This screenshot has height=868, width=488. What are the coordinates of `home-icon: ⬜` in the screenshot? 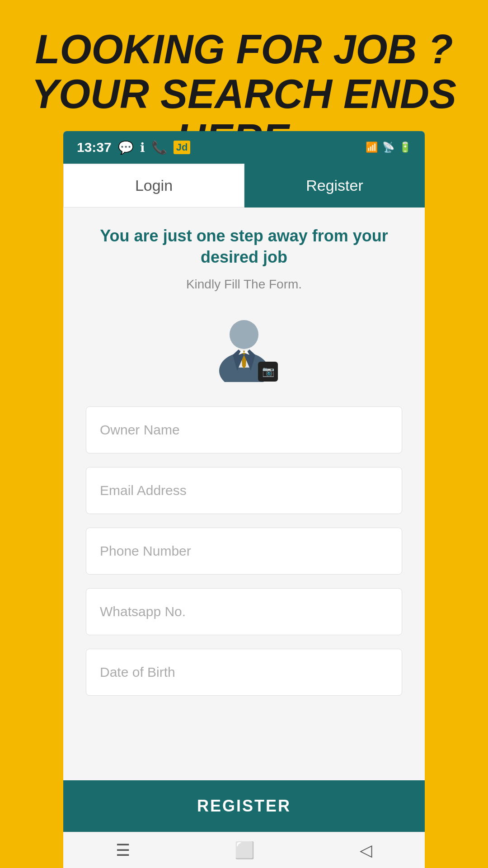 It's located at (245, 850).